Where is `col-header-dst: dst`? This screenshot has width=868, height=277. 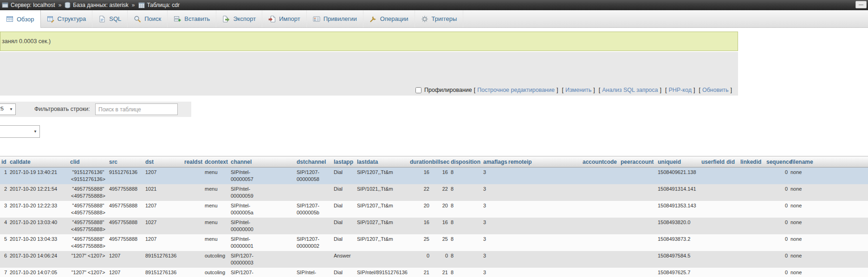 col-header-dst: dst is located at coordinates (163, 162).